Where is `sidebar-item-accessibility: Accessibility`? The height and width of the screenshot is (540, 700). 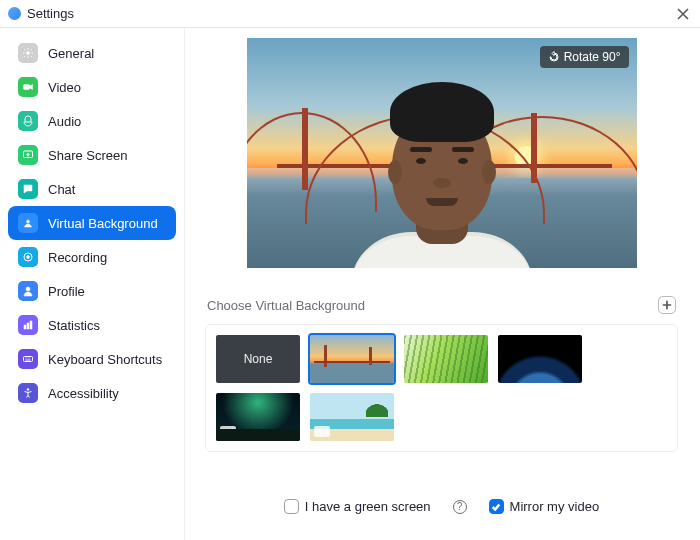 sidebar-item-accessibility: Accessibility is located at coordinates (92, 393).